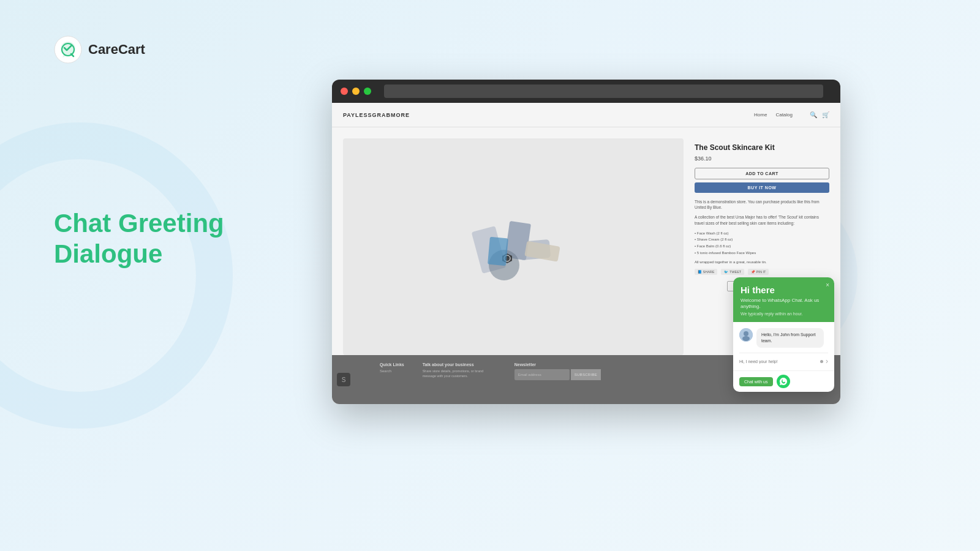 The width and height of the screenshot is (980, 551). I want to click on product-title: The Scout Skincare Kit, so click(762, 148).